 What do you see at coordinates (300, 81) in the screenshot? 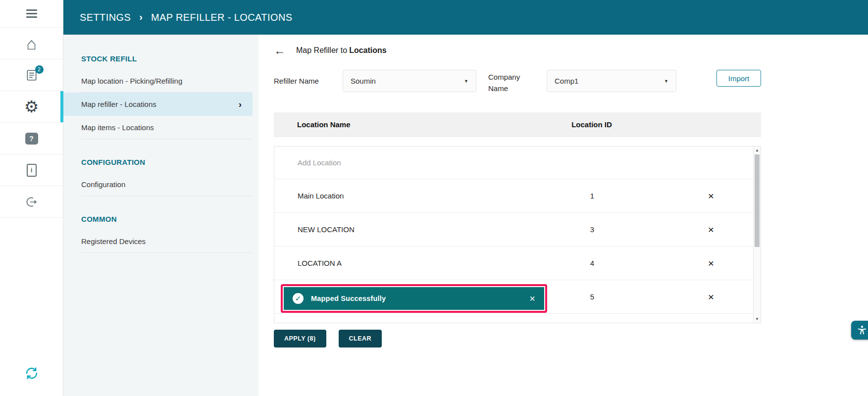
I see `refiller-name-label: Refiller Name` at bounding box center [300, 81].